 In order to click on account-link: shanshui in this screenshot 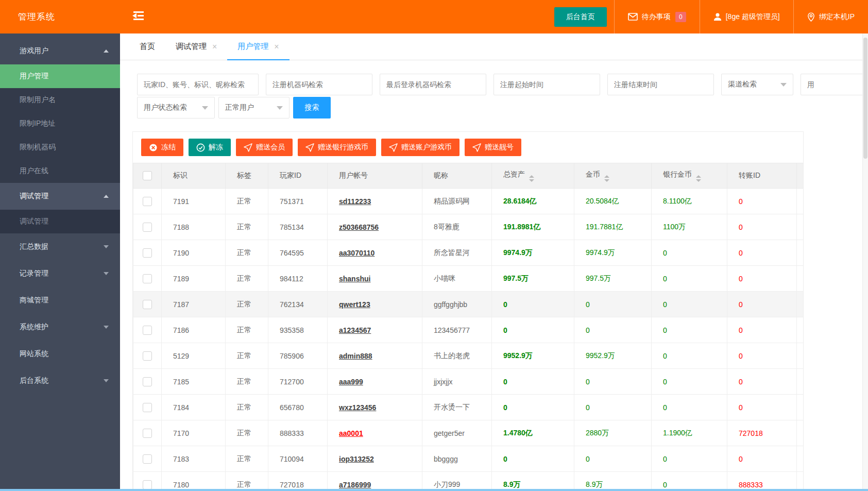, I will do `click(354, 279)`.